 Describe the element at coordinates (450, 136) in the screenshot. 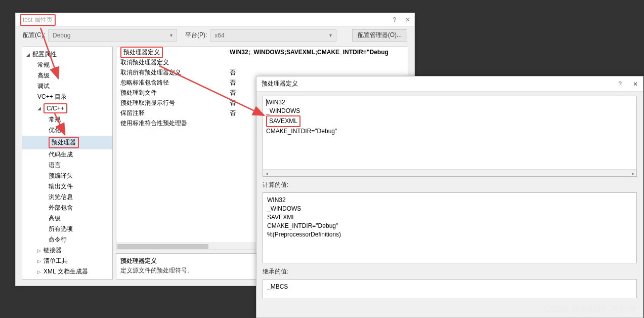

I see `edit-textarea: WIN32 _WINDOWS SAVEXML CMAKE_INTDIR="Deb…` at that location.